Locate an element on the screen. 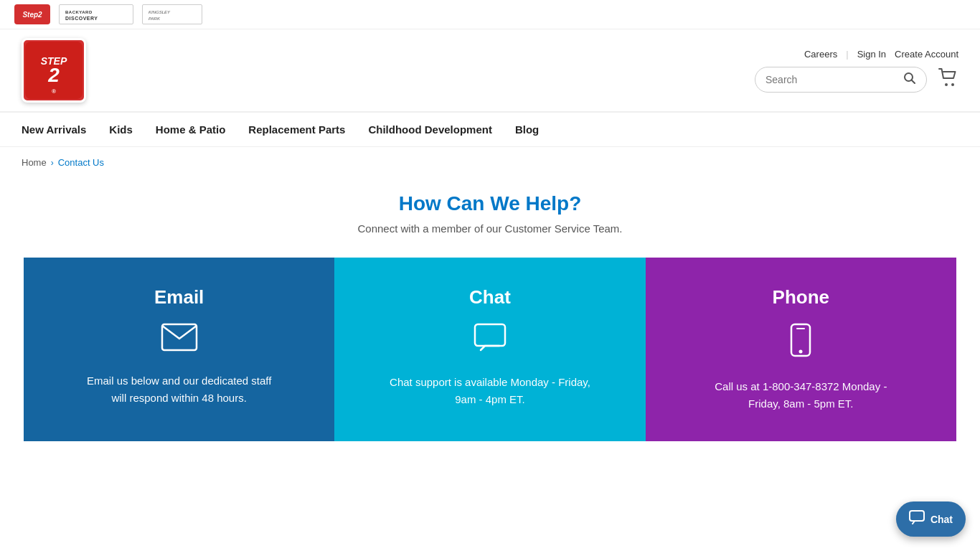 The image size is (980, 551). sign-in-link: Sign In is located at coordinates (872, 55).